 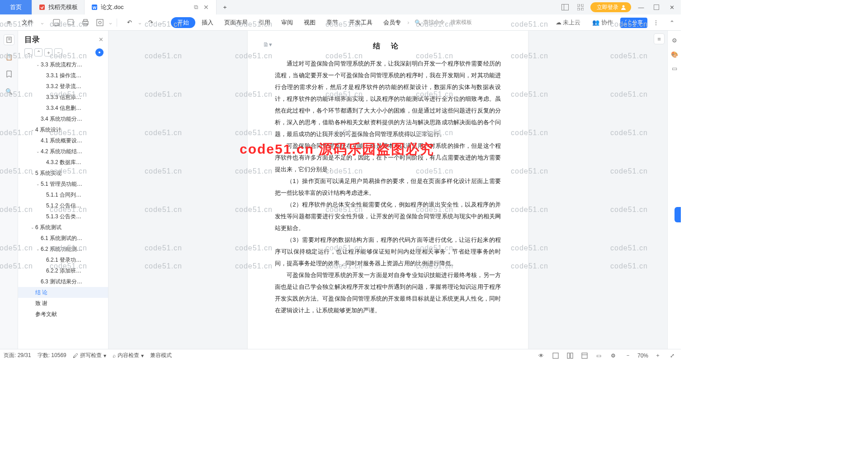 What do you see at coordinates (63, 206) in the screenshot?
I see `outline-item: 5.1.2 公告信…` at bounding box center [63, 206].